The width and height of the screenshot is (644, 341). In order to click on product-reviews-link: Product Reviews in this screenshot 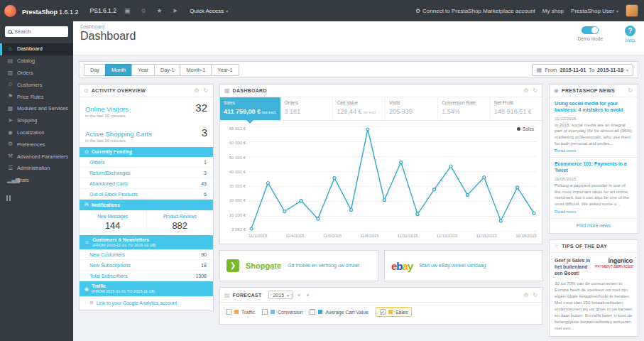, I will do `click(180, 216)`.